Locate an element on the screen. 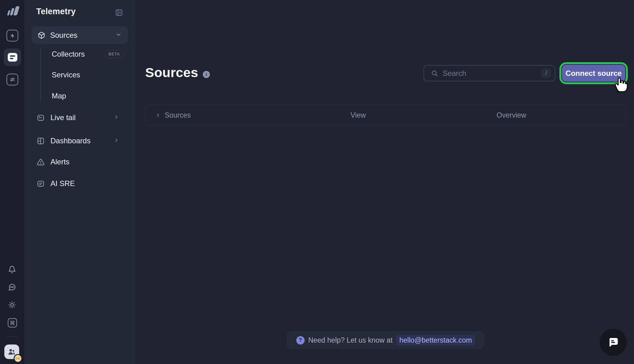 This screenshot has width=634, height=364. sidebar-item-alerts: Alerts is located at coordinates (82, 162).